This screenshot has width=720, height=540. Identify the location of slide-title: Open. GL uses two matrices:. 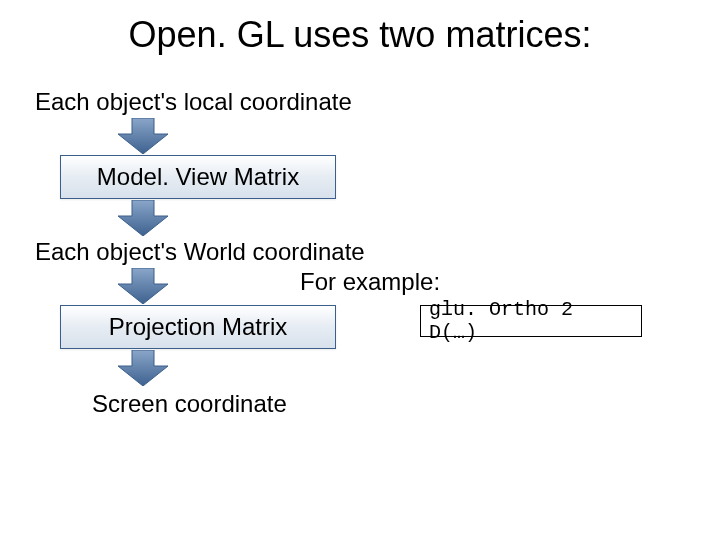
(360, 35).